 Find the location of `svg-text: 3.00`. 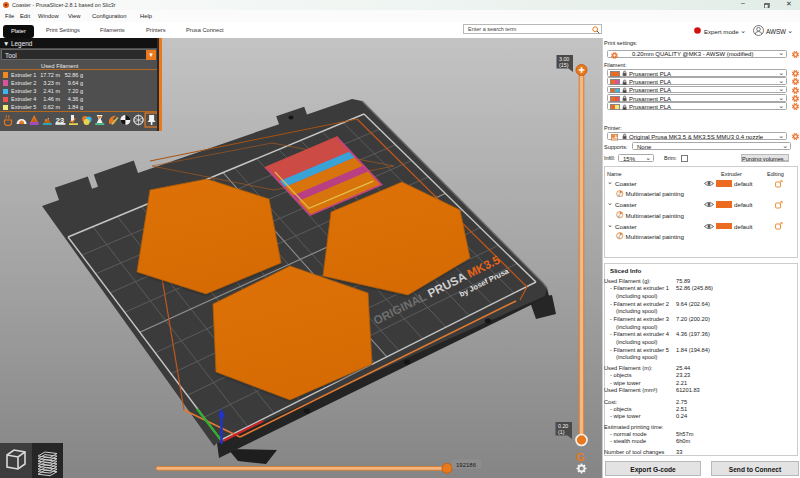

svg-text: 3.00 is located at coordinates (564, 59).